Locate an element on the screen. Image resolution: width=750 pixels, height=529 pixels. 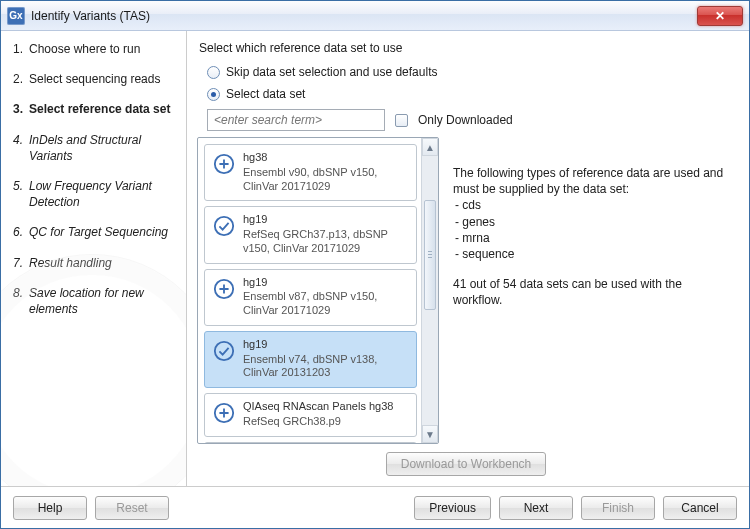
step-number: 1. is located at coordinates (21, 49).